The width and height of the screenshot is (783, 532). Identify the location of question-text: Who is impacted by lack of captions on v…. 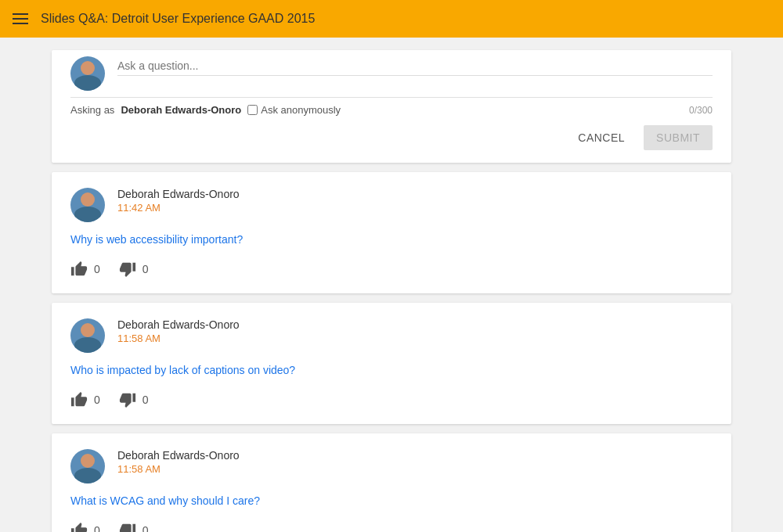
(392, 371).